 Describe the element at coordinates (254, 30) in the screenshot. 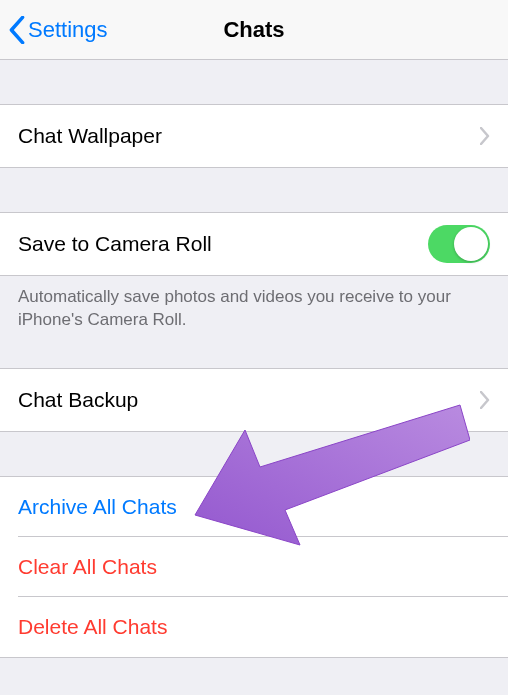

I see `page-title: Chats` at that location.